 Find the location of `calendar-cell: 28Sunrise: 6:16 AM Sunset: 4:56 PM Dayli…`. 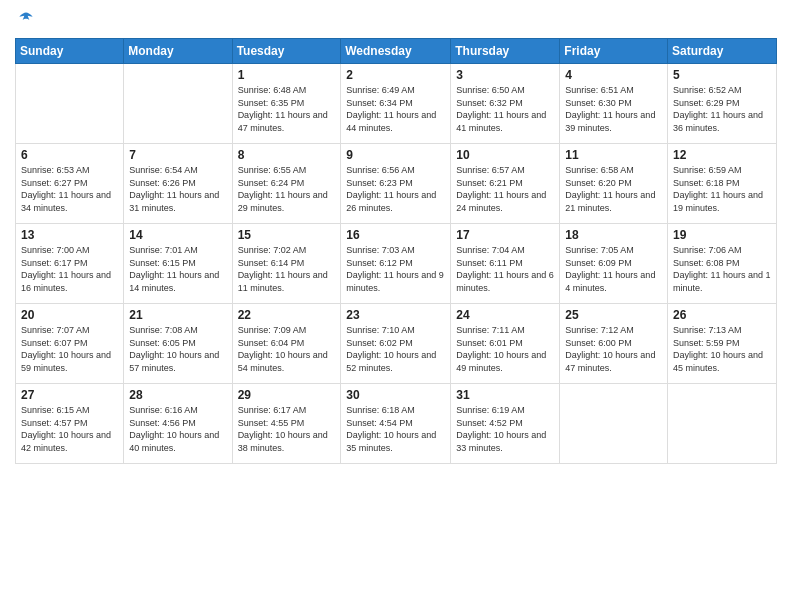

calendar-cell: 28Sunrise: 6:16 AM Sunset: 4:56 PM Dayli… is located at coordinates (178, 424).